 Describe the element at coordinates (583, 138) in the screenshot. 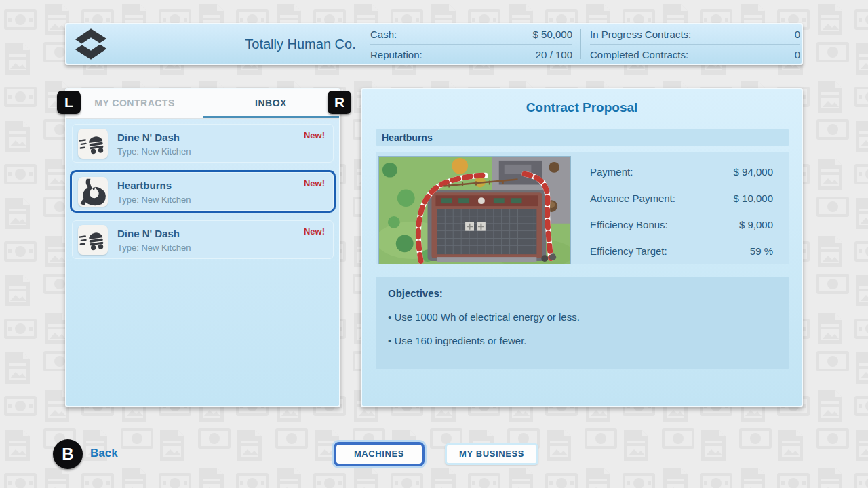

I see `contract-name-bar: Heartburns` at that location.